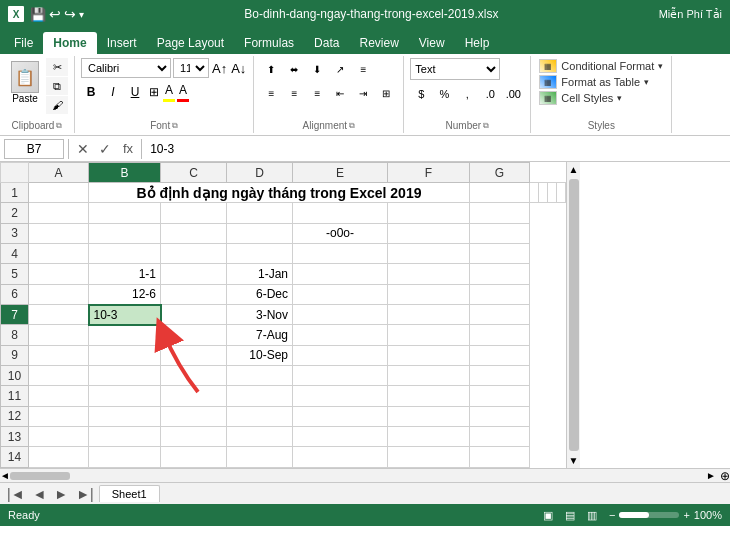 Image resolution: width=730 pixels, height=558 pixels. I want to click on cell-E8, so click(340, 335).